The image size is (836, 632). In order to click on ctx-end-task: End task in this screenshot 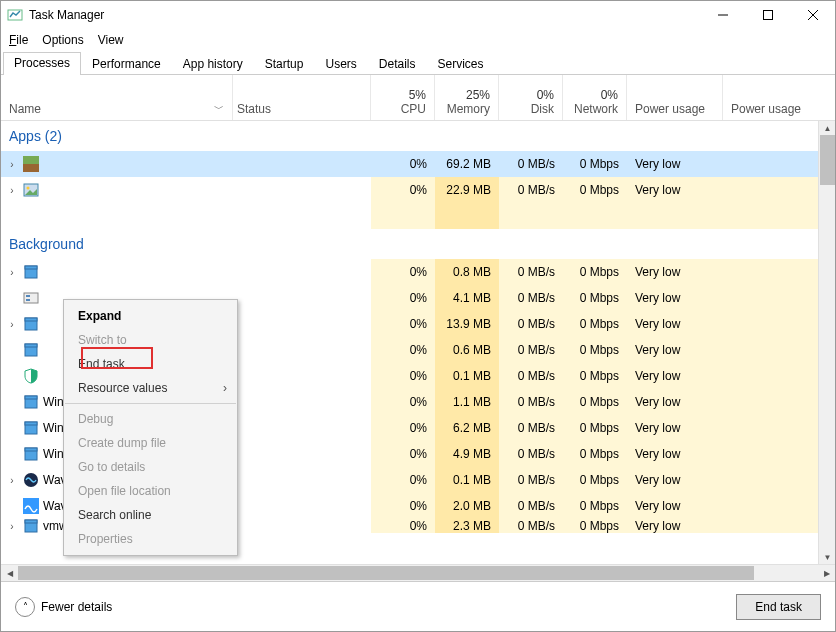, I will do `click(150, 364)`.